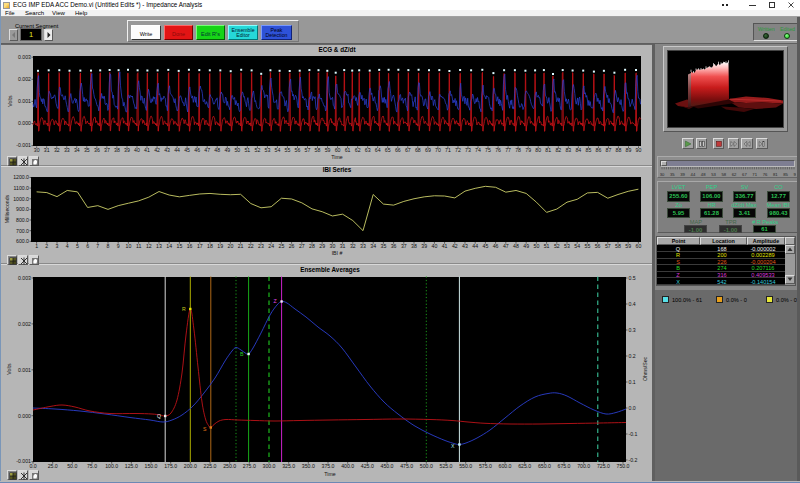  Describe the element at coordinates (672, 174) in the screenshot. I see `svg-text: 35` at that location.